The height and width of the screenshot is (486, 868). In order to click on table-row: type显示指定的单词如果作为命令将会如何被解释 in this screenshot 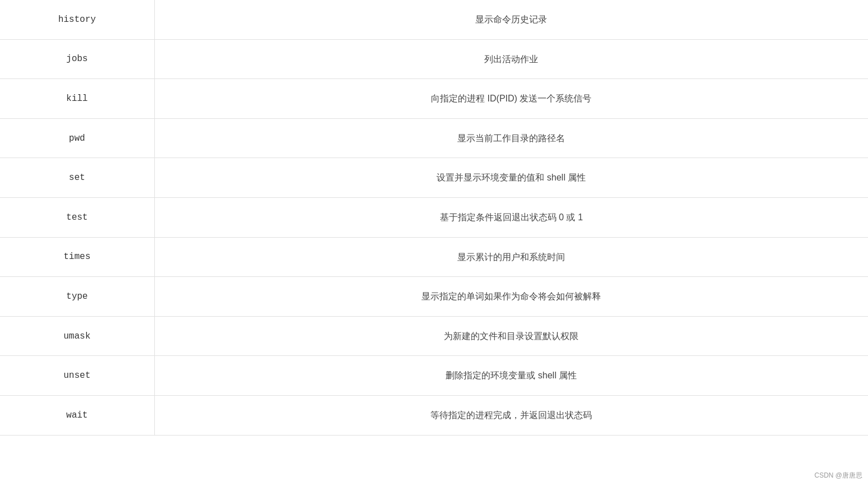, I will do `click(434, 297)`.